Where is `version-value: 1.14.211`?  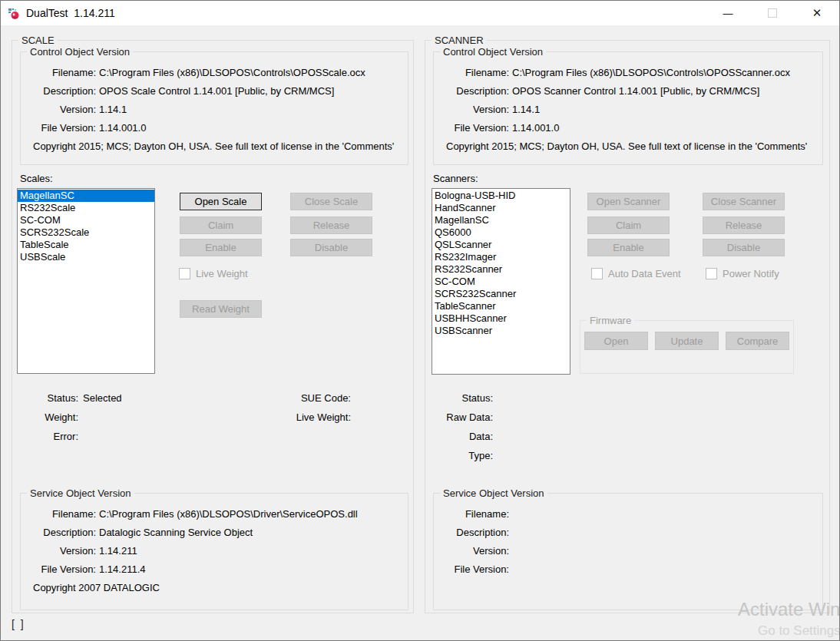
version-value: 1.14.211 is located at coordinates (118, 551).